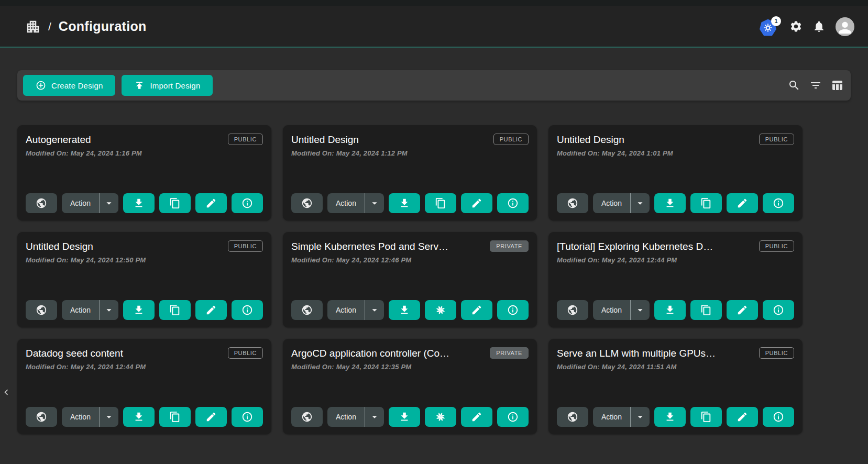  I want to click on kubernetes-context-button: 1, so click(770, 27).